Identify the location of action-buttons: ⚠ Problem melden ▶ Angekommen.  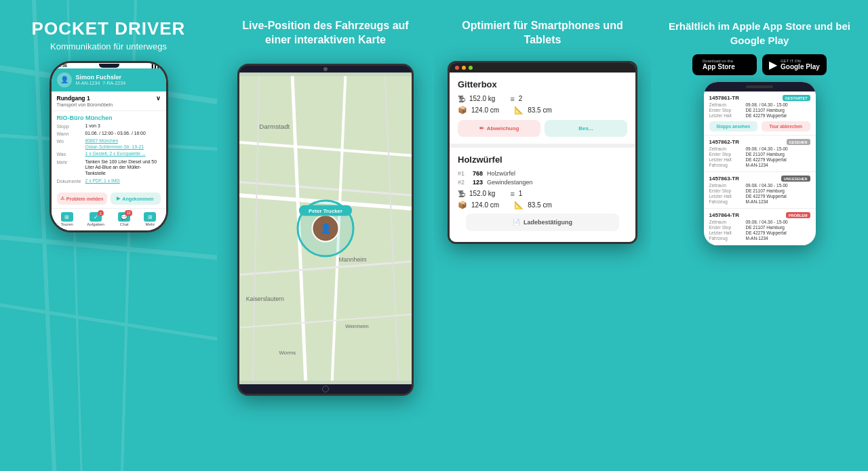
(108, 199).